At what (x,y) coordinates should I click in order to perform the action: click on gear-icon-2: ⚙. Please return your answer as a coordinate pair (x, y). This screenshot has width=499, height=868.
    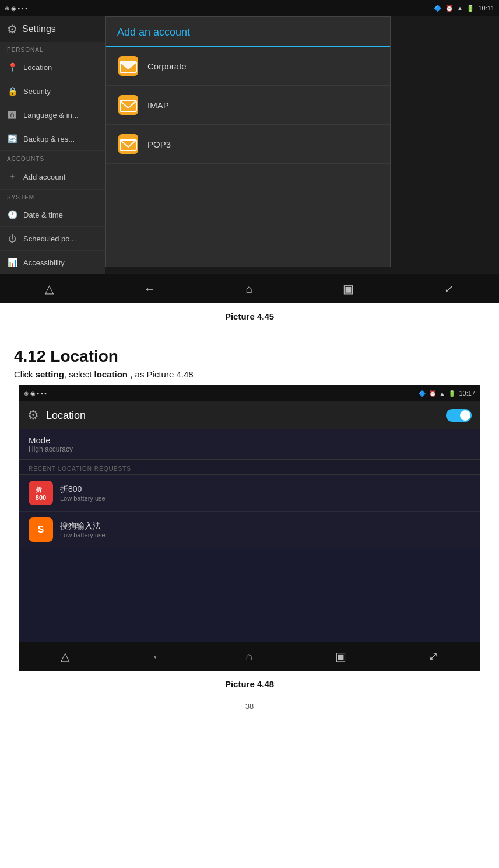
    Looking at the image, I should click on (33, 415).